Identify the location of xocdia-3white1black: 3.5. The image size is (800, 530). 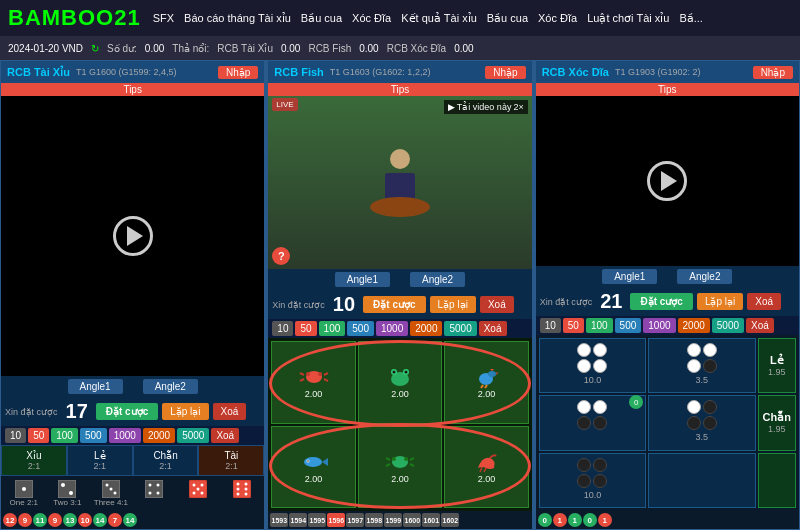
(702, 366).